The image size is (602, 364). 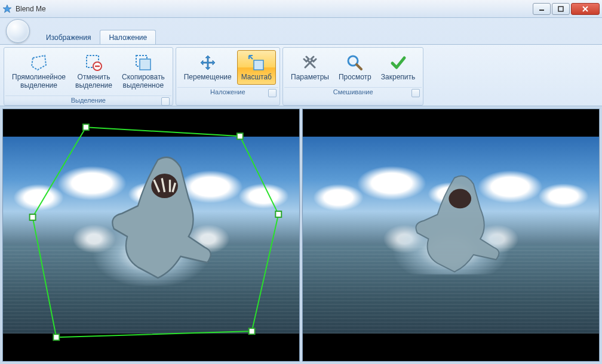 What do you see at coordinates (310, 63) in the screenshot?
I see `wrench-icon` at bounding box center [310, 63].